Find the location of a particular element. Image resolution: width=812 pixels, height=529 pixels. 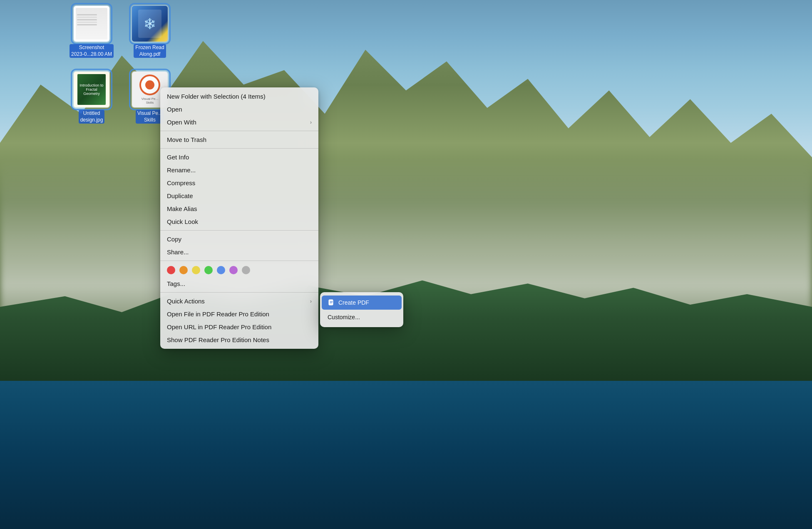

menu-item-make-alias: Make Alias is located at coordinates (239, 209).